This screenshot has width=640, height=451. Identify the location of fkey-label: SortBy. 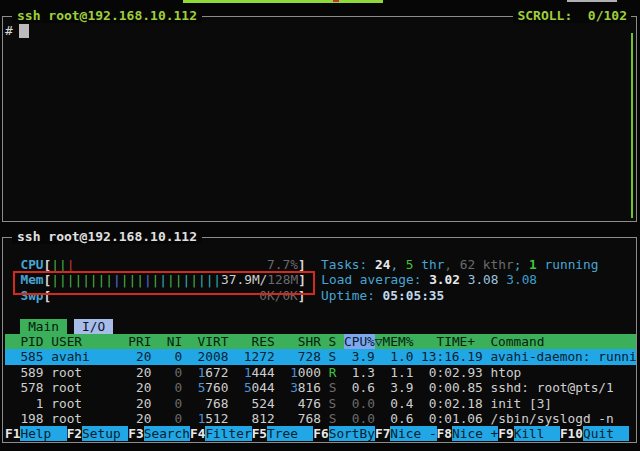
(352, 434).